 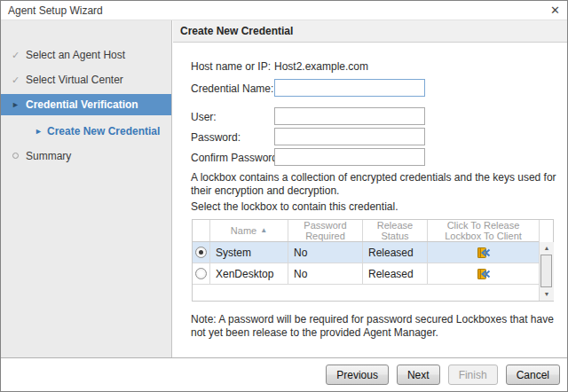 I want to click on lockbox-table: Name ▲ Password Required Release Status …, so click(x=373, y=261).